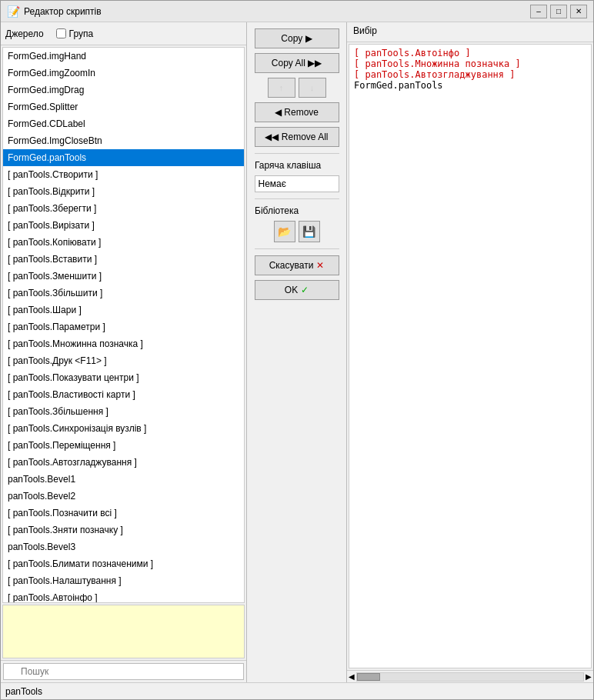 The width and height of the screenshot is (594, 700). What do you see at coordinates (470, 676) in the screenshot?
I see `horizontal-scrollbar-container: ◀ ▶` at bounding box center [470, 676].